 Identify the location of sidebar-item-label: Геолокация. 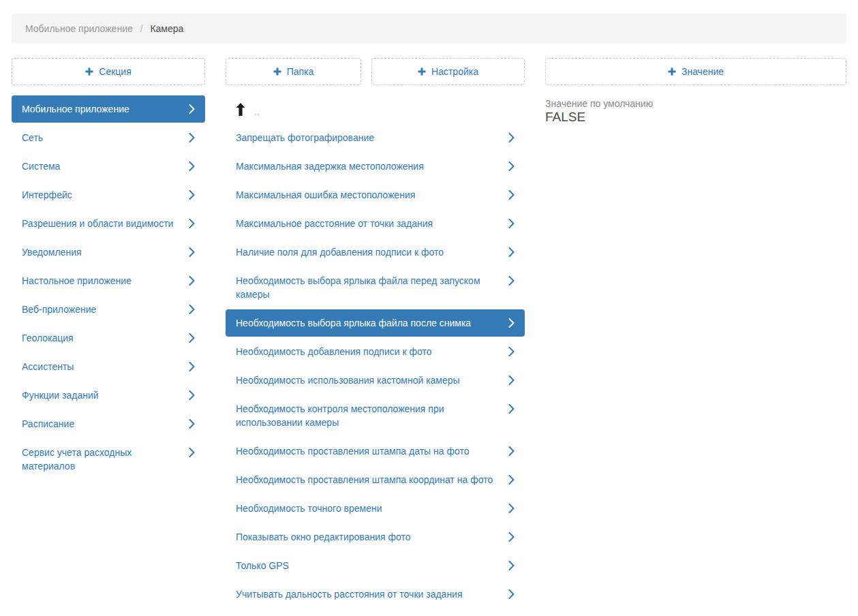
(105, 338).